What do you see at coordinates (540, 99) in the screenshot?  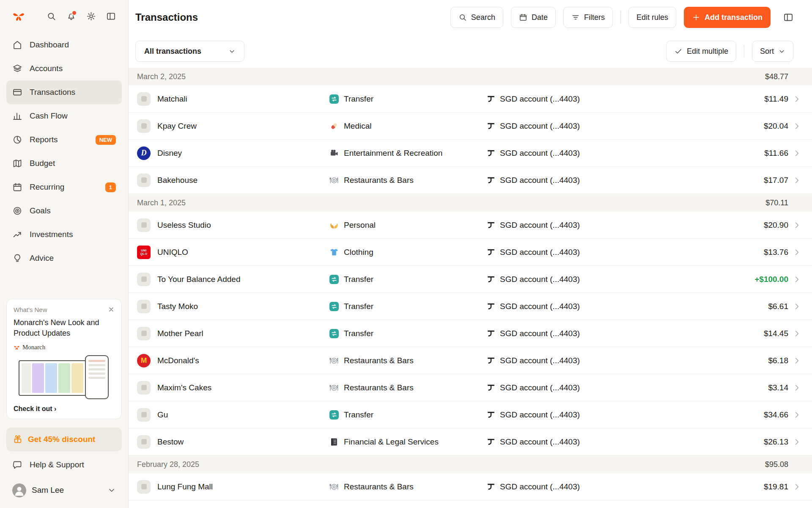 I see `account-label: SGD account (...4403)` at bounding box center [540, 99].